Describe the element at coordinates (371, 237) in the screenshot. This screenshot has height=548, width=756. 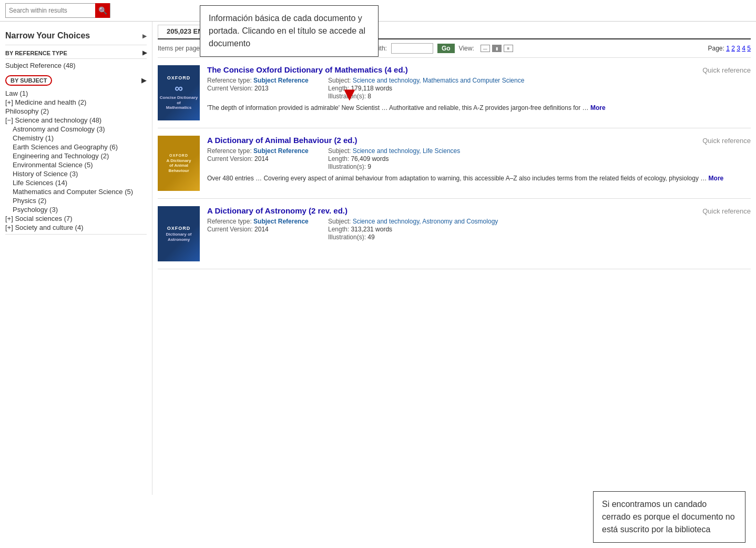
I see `illus-value: 49` at that location.